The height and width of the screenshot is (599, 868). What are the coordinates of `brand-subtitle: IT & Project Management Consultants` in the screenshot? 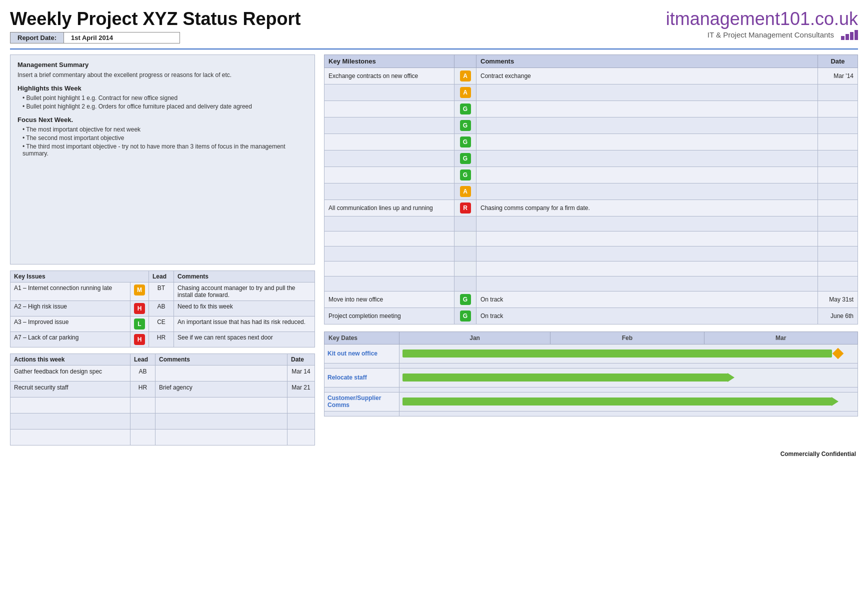 It's located at (783, 35).